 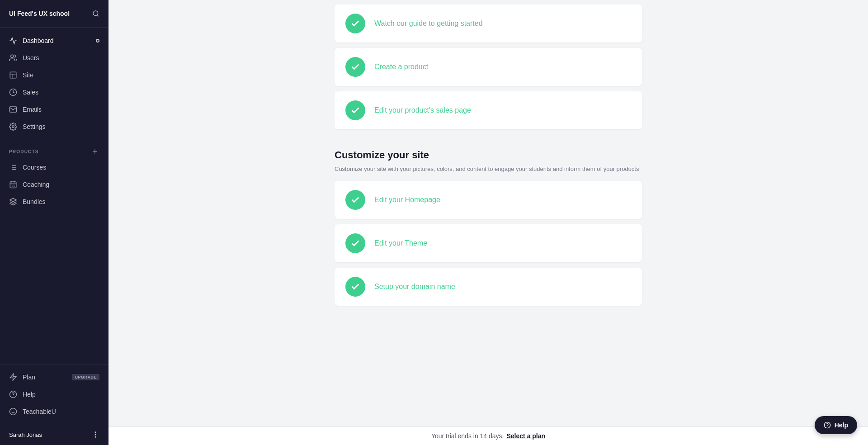 I want to click on sidebar-item-settings: Settings, so click(x=54, y=127).